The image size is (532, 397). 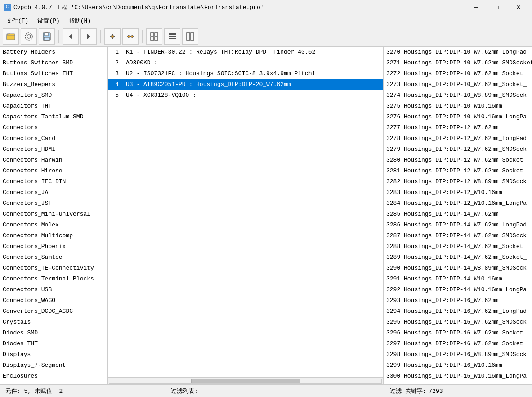 I want to click on library-item: Crystals, so click(x=54, y=322).